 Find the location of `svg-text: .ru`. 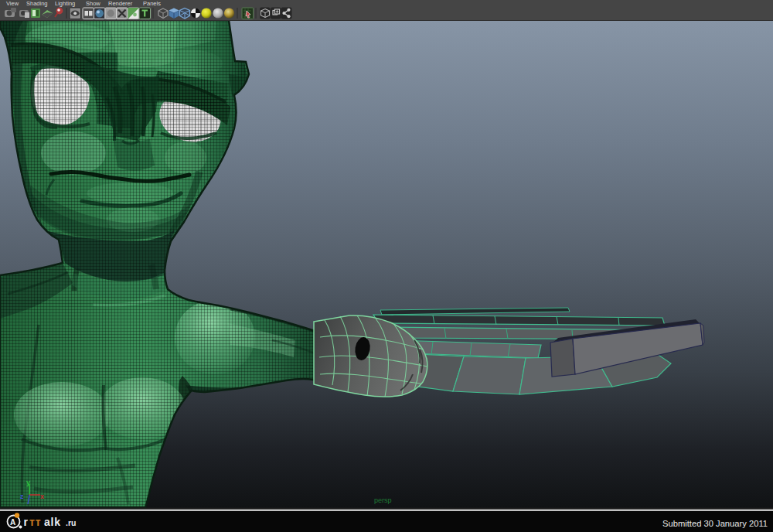

svg-text: .ru is located at coordinates (71, 523).